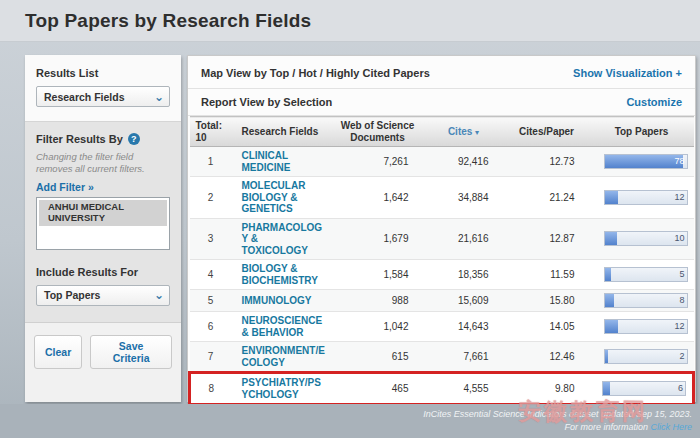 This screenshot has height=438, width=700. What do you see at coordinates (646, 356) in the screenshot?
I see `top-papers-bar: 2` at bounding box center [646, 356].